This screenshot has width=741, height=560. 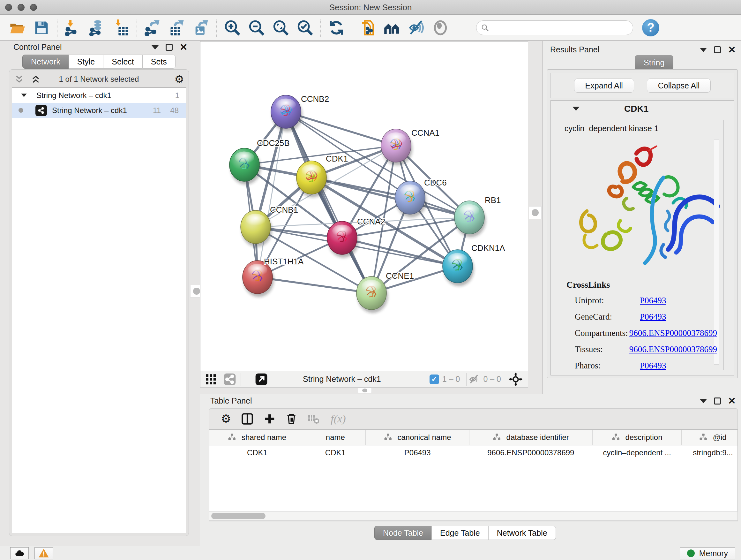 What do you see at coordinates (97, 28) in the screenshot?
I see `import-database-icon` at bounding box center [97, 28].